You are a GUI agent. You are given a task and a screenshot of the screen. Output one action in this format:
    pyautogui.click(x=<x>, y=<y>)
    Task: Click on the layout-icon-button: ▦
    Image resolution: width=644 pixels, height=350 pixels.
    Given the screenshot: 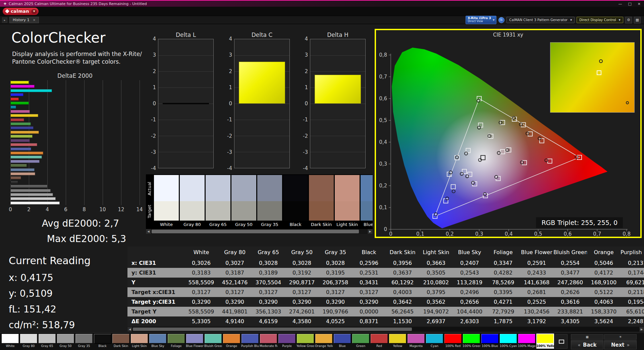 What is the action you would take?
    pyautogui.click(x=587, y=337)
    